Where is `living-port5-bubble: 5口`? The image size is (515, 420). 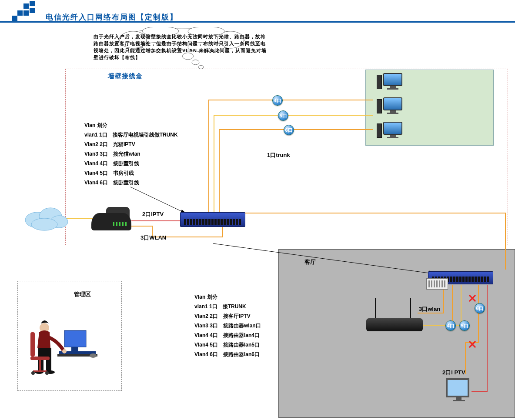
living-port5-bubble: 5口 is located at coordinates (465, 326).